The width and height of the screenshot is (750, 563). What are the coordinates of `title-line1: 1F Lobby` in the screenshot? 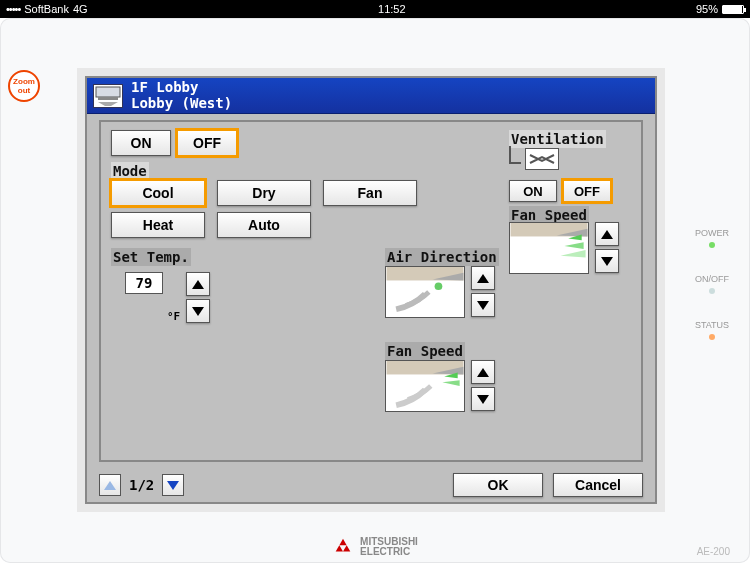 It's located at (182, 88).